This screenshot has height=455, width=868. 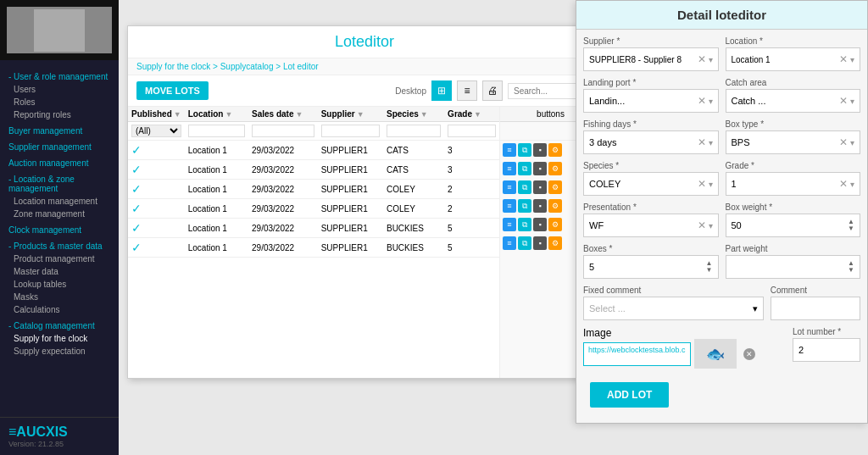 What do you see at coordinates (651, 267) in the screenshot?
I see `boxes-input: 5 ▲ ▼` at bounding box center [651, 267].